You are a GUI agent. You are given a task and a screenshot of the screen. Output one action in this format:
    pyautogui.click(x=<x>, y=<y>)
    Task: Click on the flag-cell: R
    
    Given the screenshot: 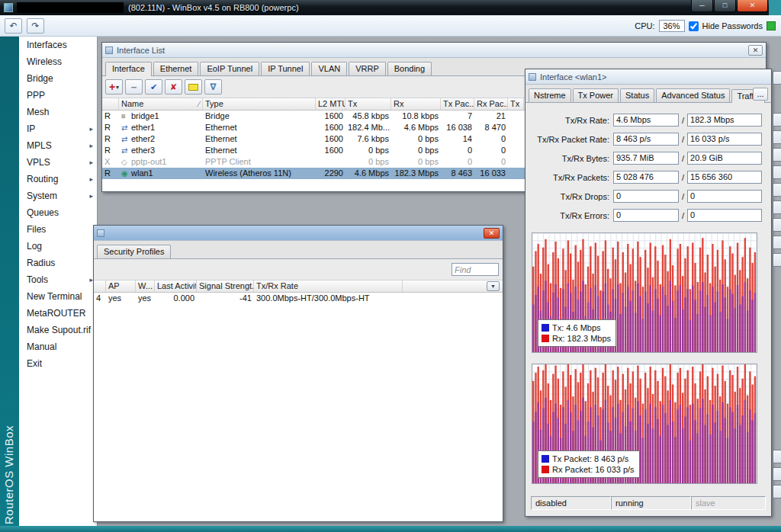 What is the action you would take?
    pyautogui.click(x=111, y=128)
    